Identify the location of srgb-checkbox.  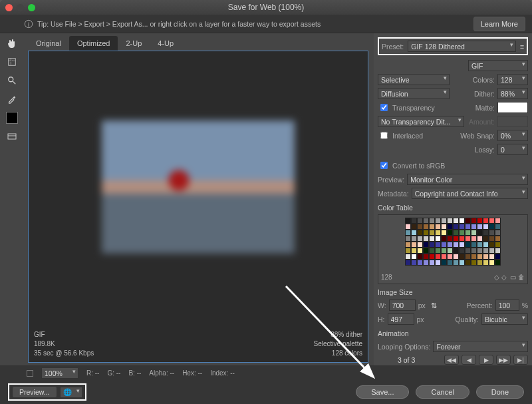
(384, 165).